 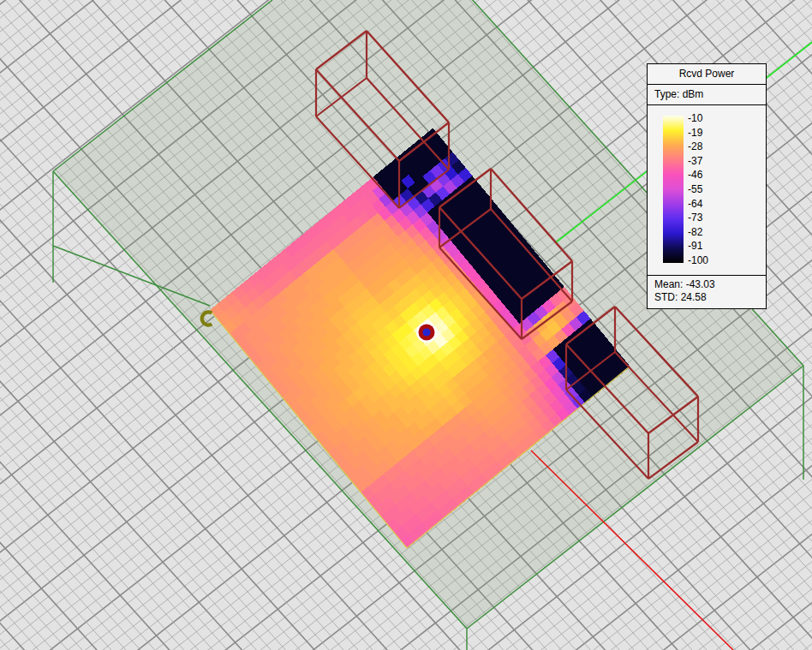 I want to click on colorbar-tick-label: -46, so click(x=698, y=175).